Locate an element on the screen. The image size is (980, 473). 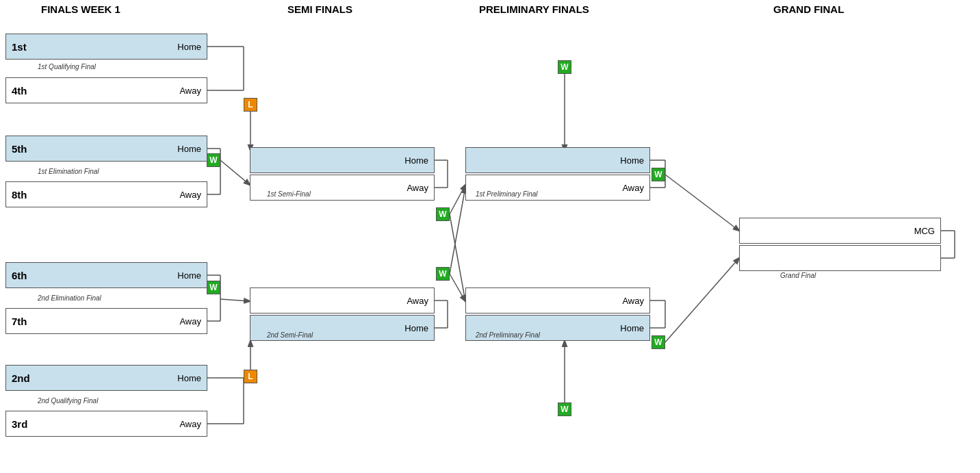
team-box-3rd: 3rd Away is located at coordinates (107, 424).